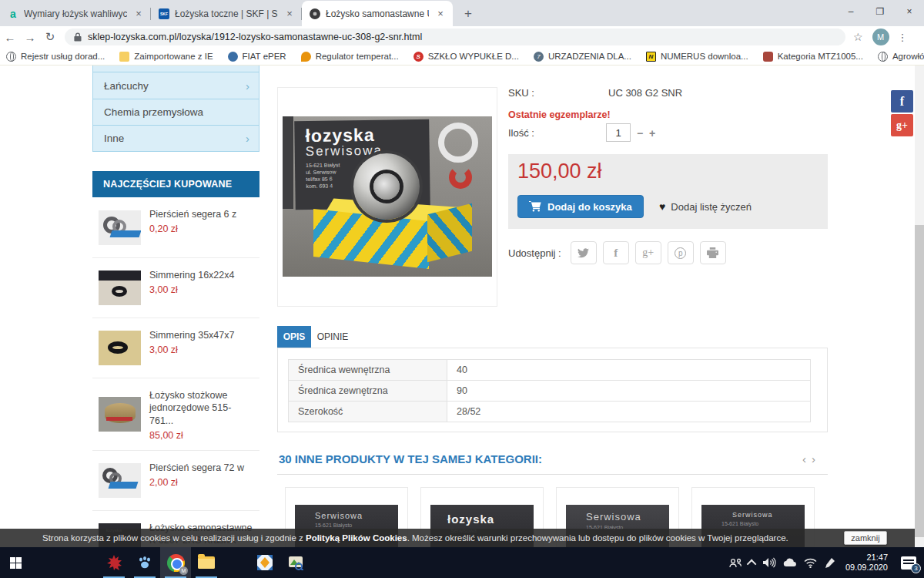 The width and height of the screenshot is (924, 578). Describe the element at coordinates (176, 138) in the screenshot. I see `sidebar-item-inne: Inne ›` at that location.